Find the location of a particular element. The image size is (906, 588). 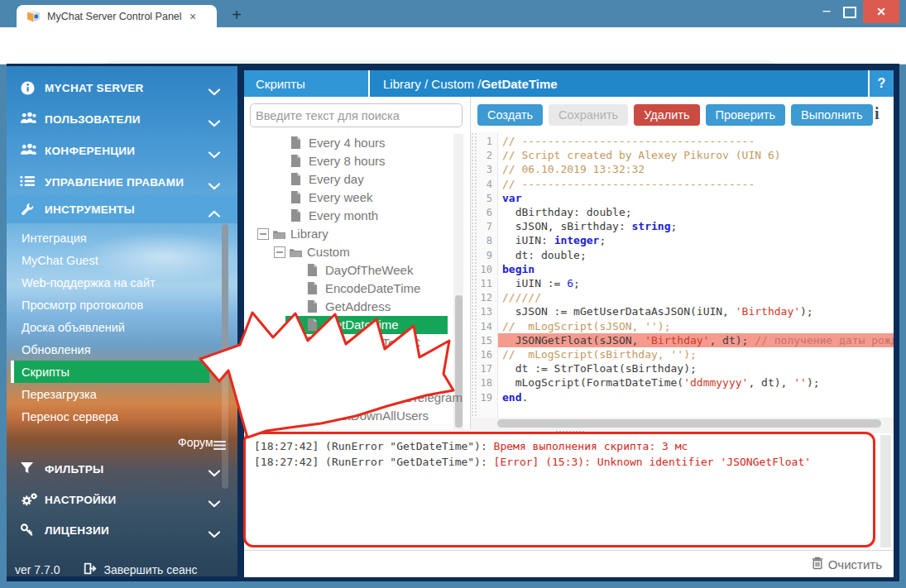

sidebar-item-скрипты: Скрипты is located at coordinates (122, 372).